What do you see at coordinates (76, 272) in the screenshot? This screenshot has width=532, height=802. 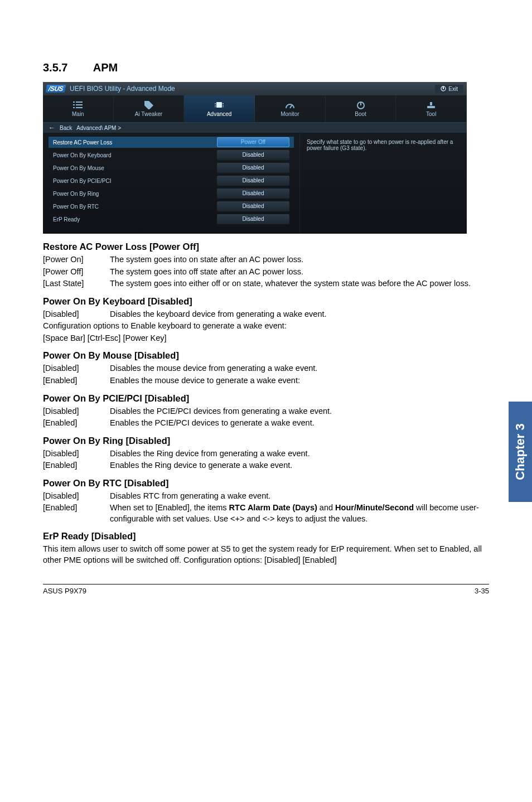 I see `opt-key: [Power Off]` at bounding box center [76, 272].